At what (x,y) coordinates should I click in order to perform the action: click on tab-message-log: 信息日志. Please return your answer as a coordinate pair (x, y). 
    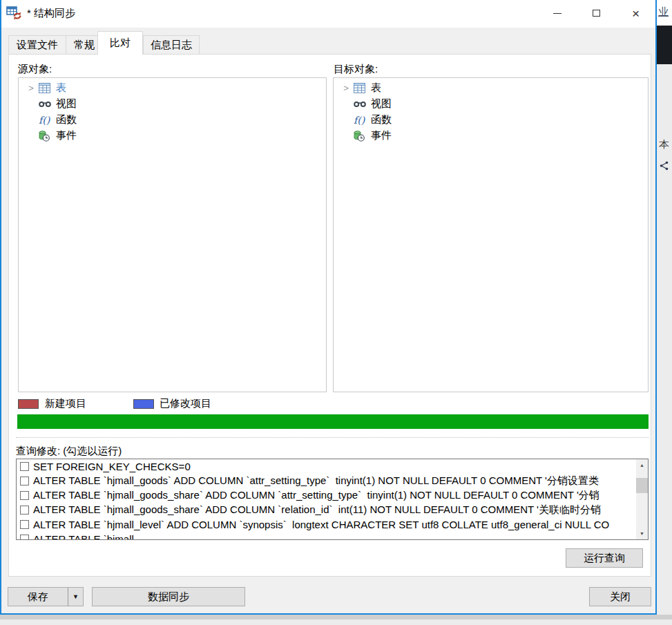
    Looking at the image, I should click on (171, 45).